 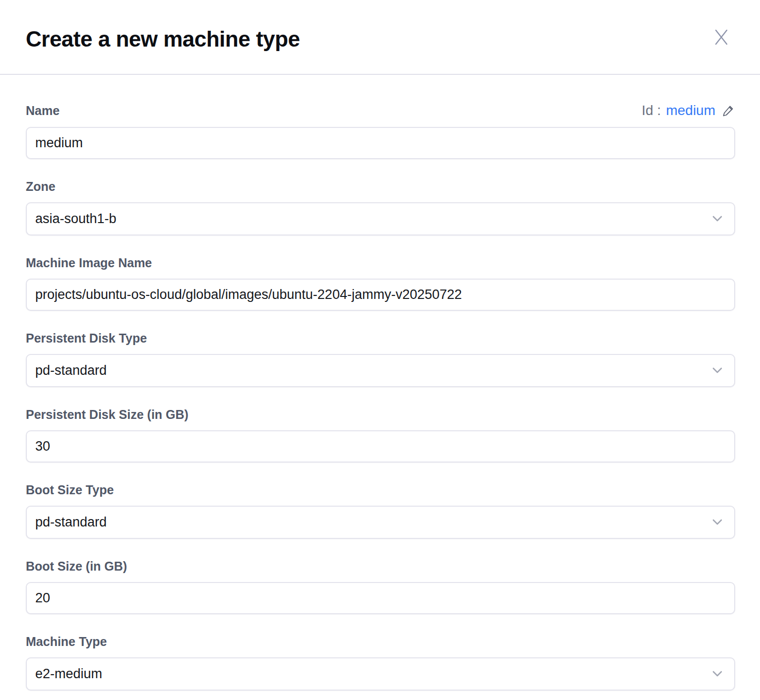 I want to click on boot-size-type-selected-value: pd-standard, so click(x=71, y=523).